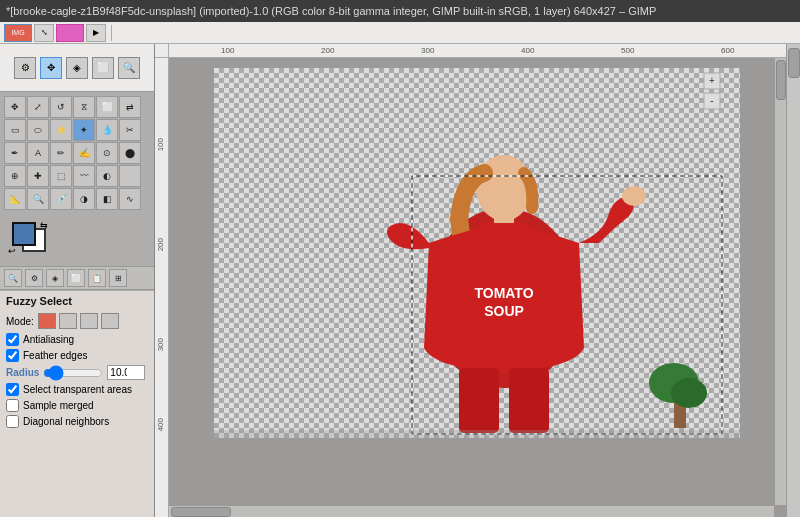 This screenshot has height=517, width=800. Describe the element at coordinates (77, 278) in the screenshot. I see `toolbox-bottom-row: 🔍 ⚙ ◈ ⬜ 📋 ⊞` at that location.